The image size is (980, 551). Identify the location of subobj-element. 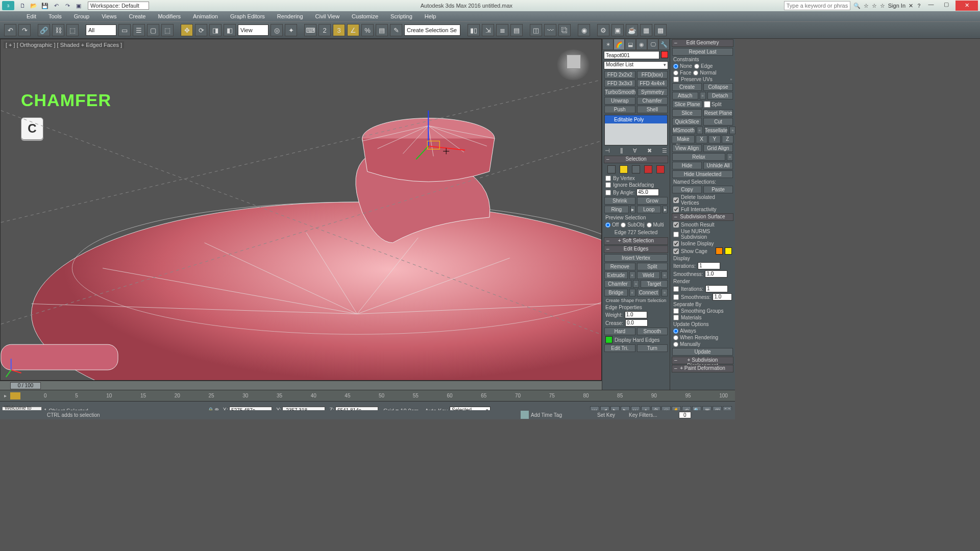
(660, 169).